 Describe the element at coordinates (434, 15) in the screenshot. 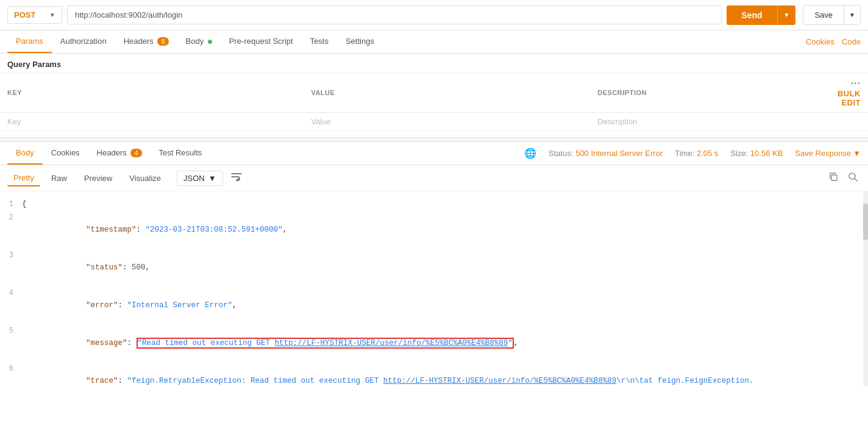

I see `top-bar: POST ▼ Send ▼ Save ▼` at that location.